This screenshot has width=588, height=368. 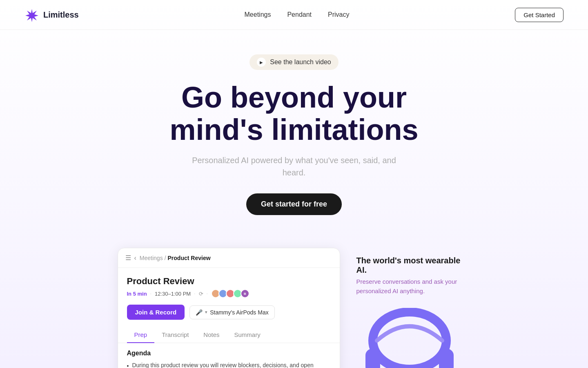 I want to click on headphone-illustration, so click(x=410, y=338).